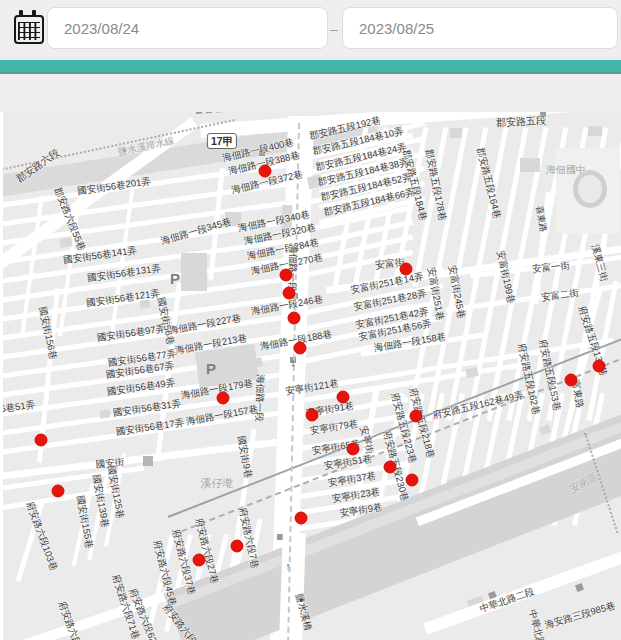 This screenshot has width=621, height=640. I want to click on street-label: 安富一街, so click(552, 266).